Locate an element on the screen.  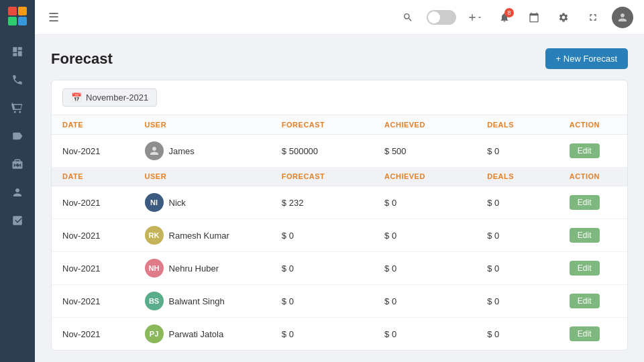
table-header-row-1: DATE USER FORECAST ACHIEVED DEALS ACTION is located at coordinates (339, 125).